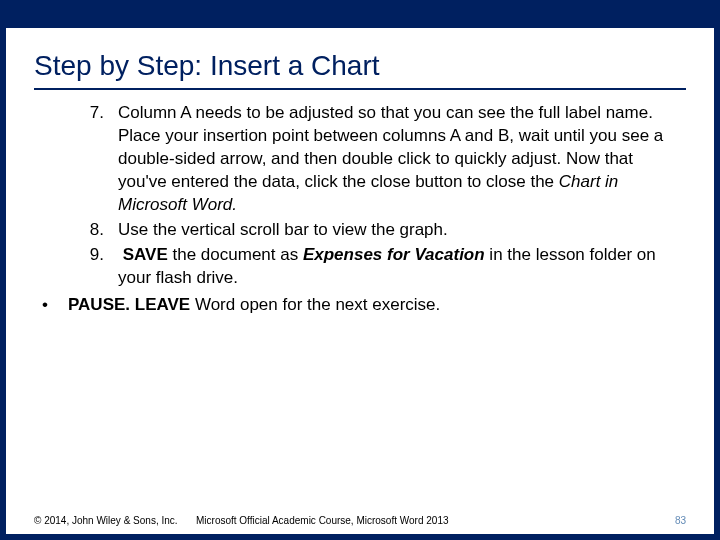 The width and height of the screenshot is (720, 540). I want to click on step-text: SAVE the document as Expenses for Vacati…, so click(394, 267).